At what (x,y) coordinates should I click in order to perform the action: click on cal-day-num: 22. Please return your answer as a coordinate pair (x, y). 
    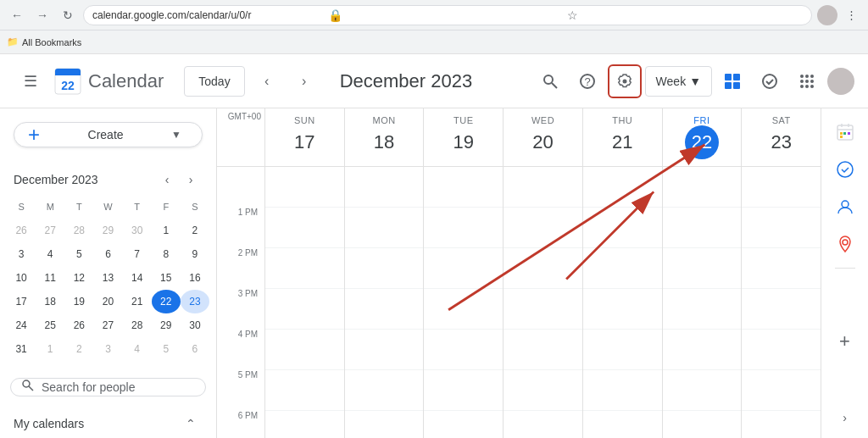
    Looking at the image, I should click on (702, 142).